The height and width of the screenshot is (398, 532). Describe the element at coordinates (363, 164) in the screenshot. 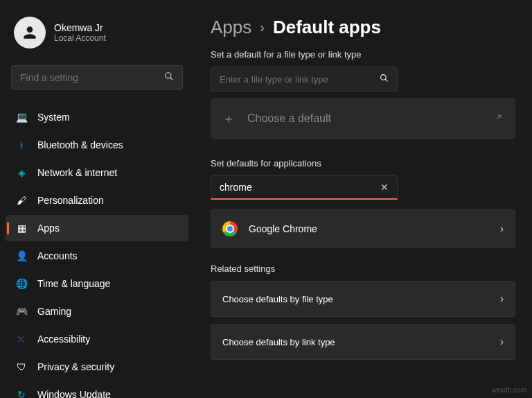

I see `apps-section-label: Set defaults for applications` at that location.